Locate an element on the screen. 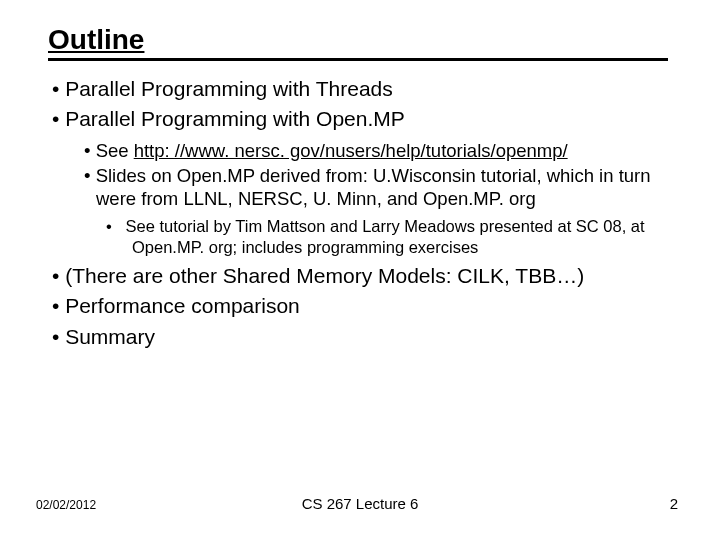 The height and width of the screenshot is (540, 720). bullet-see-link: See http: //www. nersc. gov/nusers/help/… is located at coordinates (376, 150).